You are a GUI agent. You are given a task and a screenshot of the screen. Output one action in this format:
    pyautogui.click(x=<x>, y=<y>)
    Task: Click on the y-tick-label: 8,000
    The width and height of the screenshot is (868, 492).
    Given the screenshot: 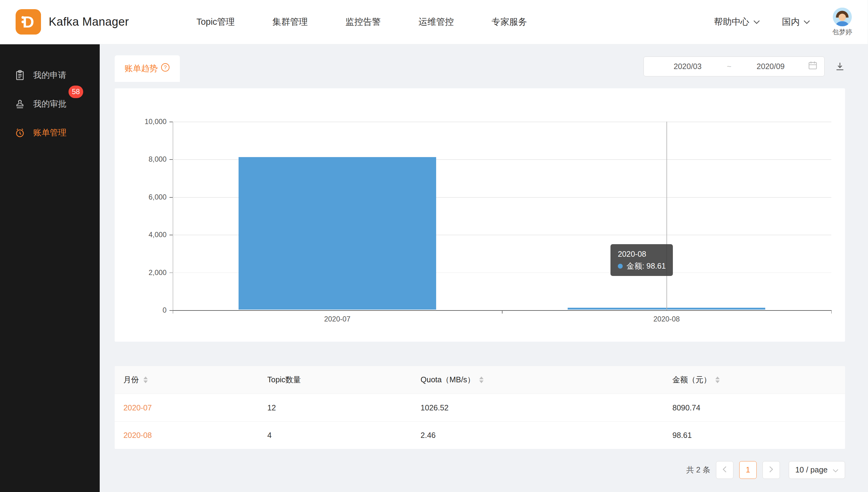 What is the action you would take?
    pyautogui.click(x=158, y=159)
    